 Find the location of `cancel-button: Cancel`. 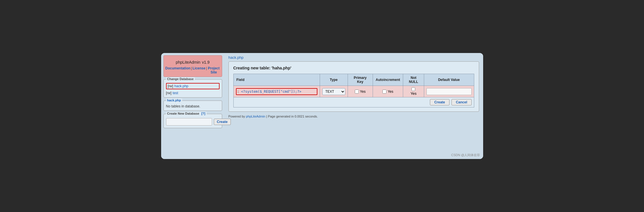

cancel-button: Cancel is located at coordinates (462, 102).